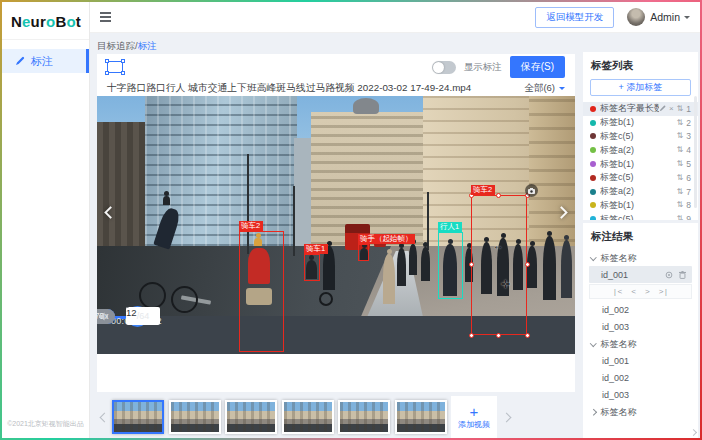 The width and height of the screenshot is (702, 440). I want to click on result-item-selected: id_001, so click(640, 274).